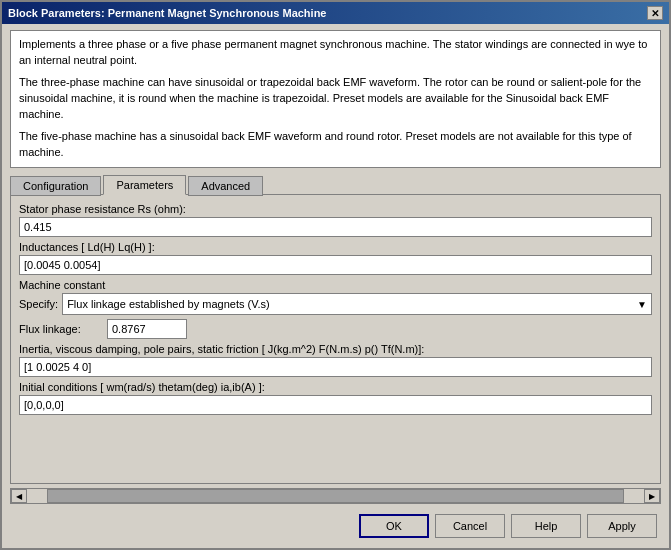  What do you see at coordinates (336, 184) in the screenshot?
I see `tabs-row: Configuration Parameters Advanced` at bounding box center [336, 184].